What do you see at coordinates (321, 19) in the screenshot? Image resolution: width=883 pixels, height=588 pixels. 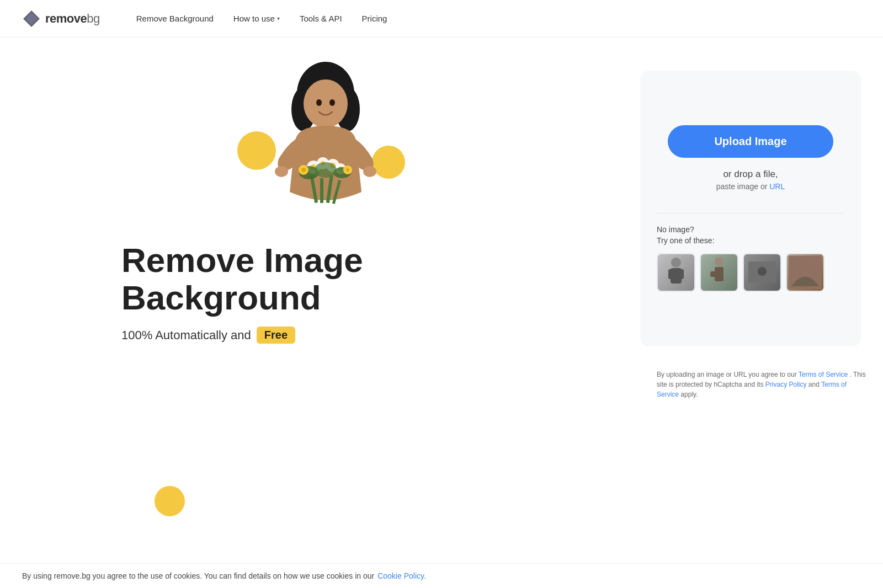 I see `nav-tools-api: Tools & API` at bounding box center [321, 19].